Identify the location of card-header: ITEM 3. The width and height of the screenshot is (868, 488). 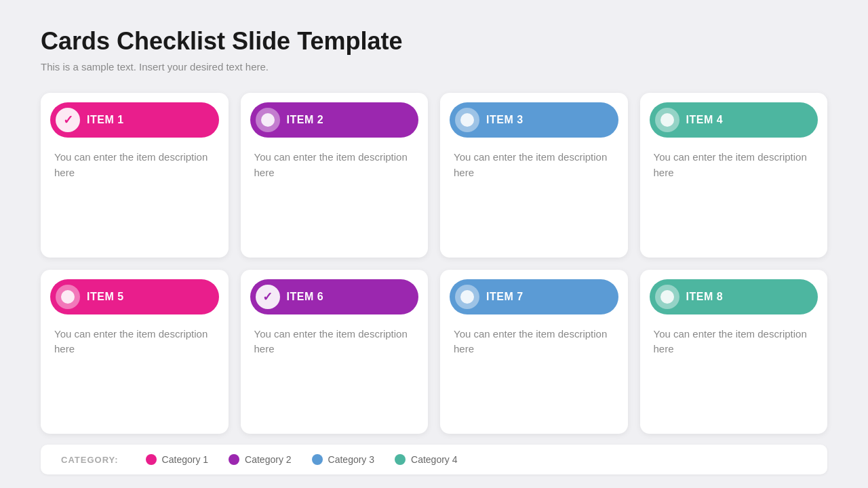
(534, 120).